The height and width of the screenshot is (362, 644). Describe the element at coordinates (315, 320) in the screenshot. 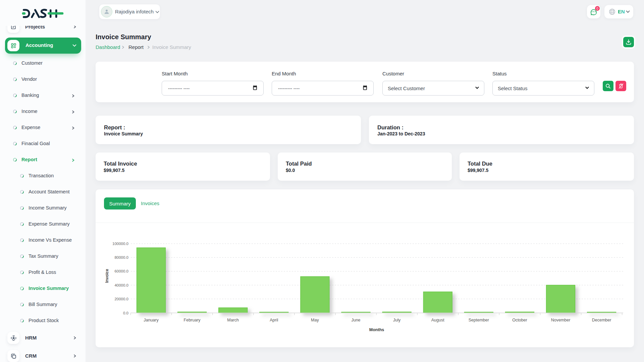

I see `svg-text: May` at that location.